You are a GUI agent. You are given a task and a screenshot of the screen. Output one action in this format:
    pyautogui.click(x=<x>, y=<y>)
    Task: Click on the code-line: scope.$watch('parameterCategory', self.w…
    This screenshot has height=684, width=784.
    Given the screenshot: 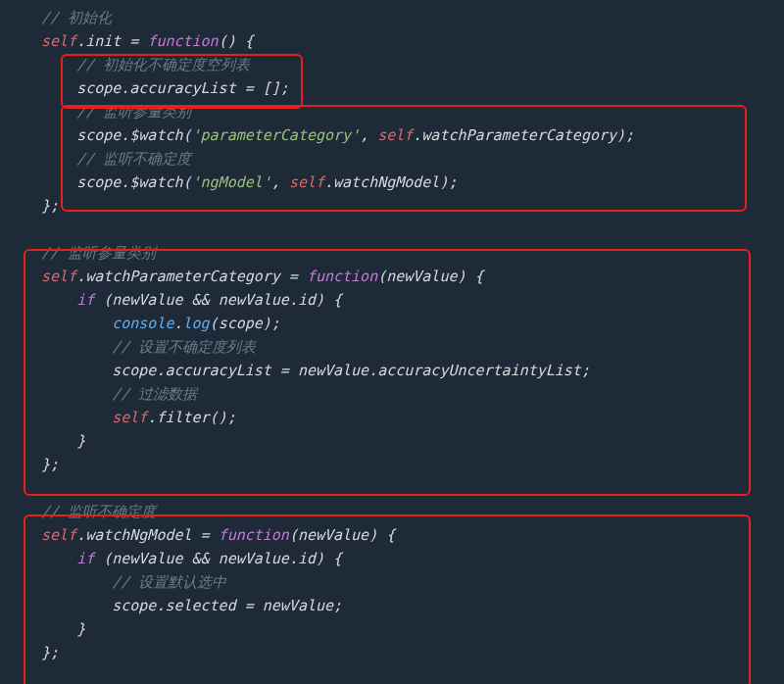 What is the action you would take?
    pyautogui.click(x=413, y=135)
    